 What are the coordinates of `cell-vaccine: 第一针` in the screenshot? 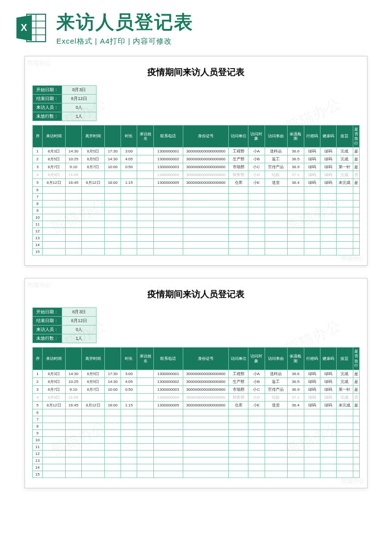 It's located at (345, 167).